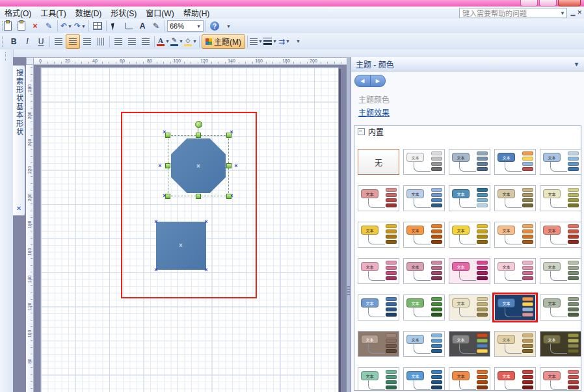 This screenshot has width=584, height=392. I want to click on minimize-button, so click(529, 3).